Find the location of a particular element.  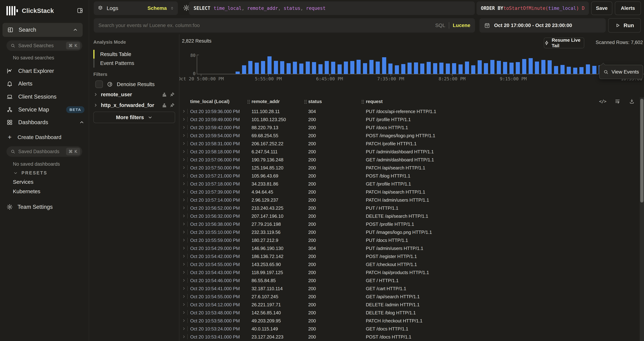

table-row: Oct 20 10:54:55.000 PM143.253.65.90200GE… is located at coordinates (410, 264).